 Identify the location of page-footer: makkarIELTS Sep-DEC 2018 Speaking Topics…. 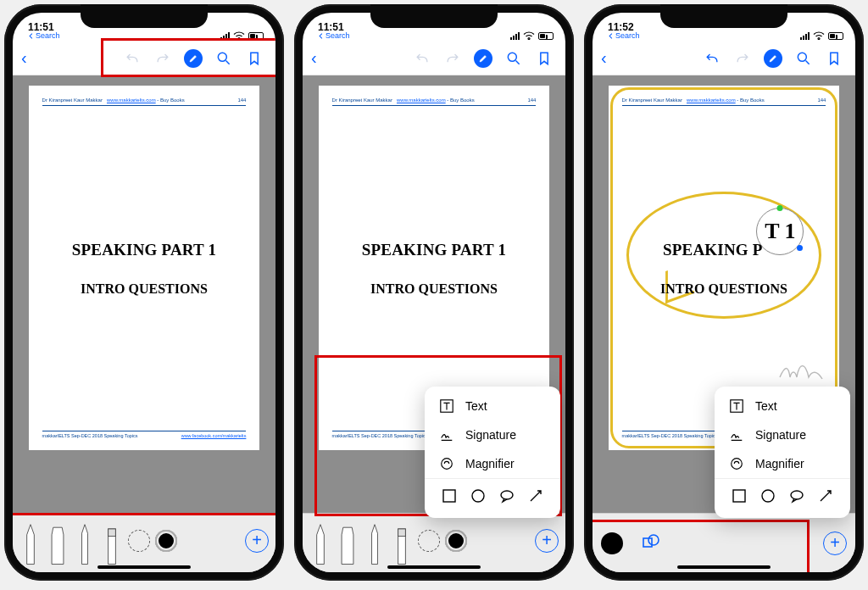
(144, 434).